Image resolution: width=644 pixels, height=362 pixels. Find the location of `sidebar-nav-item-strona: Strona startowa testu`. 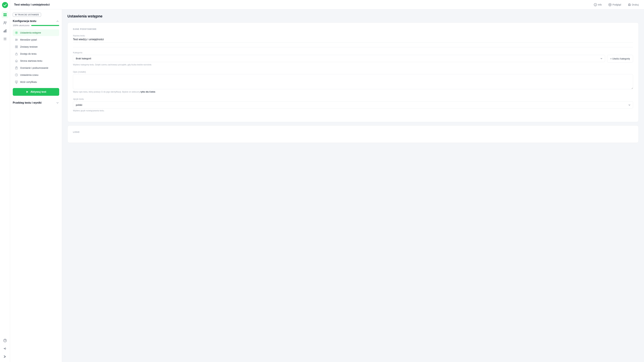

sidebar-nav-item-strona: Strona startowa testu is located at coordinates (36, 61).